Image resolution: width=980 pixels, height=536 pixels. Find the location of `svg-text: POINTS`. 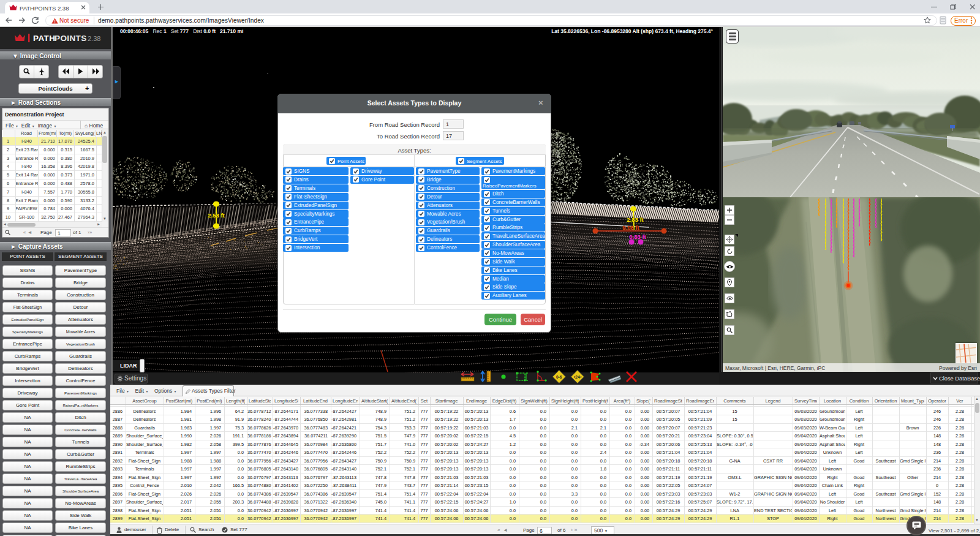

svg-text: POINTS is located at coordinates (71, 38).